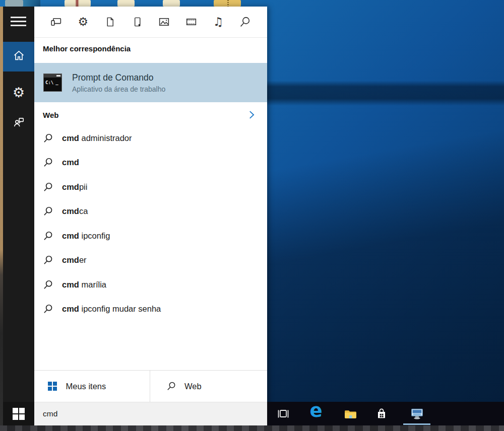 This screenshot has width=504, height=431. What do you see at coordinates (19, 123) in the screenshot?
I see `sidebar-item-feedback` at bounding box center [19, 123].